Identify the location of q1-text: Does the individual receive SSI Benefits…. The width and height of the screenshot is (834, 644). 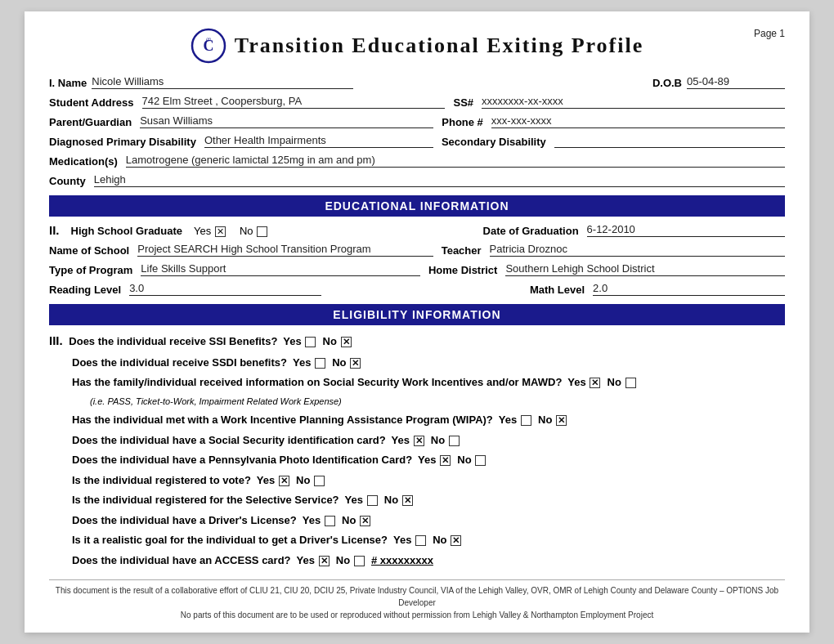
(173, 342).